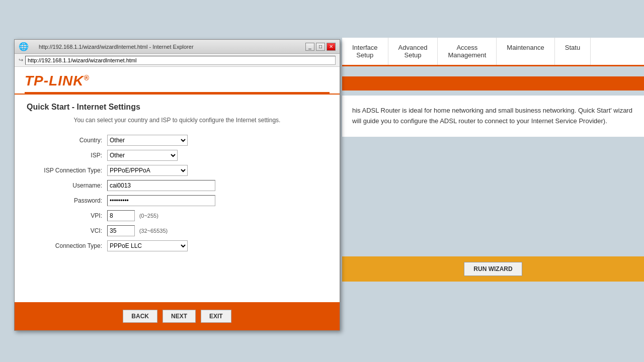 This screenshot has width=644, height=362. Describe the element at coordinates (177, 47) in the screenshot. I see `browser-titlebar: 🌐 http://192.168.1.1/wizard/wizardIntern…` at that location.